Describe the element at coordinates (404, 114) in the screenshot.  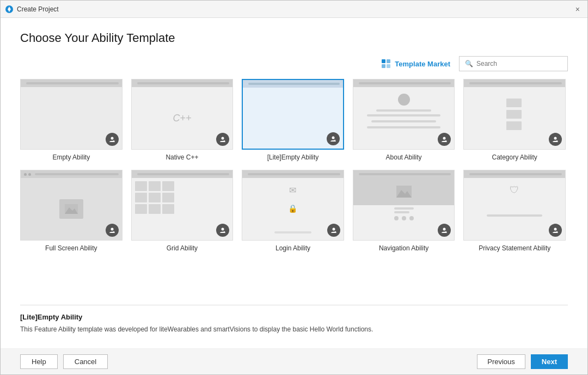
I see `about-thumb` at that location.